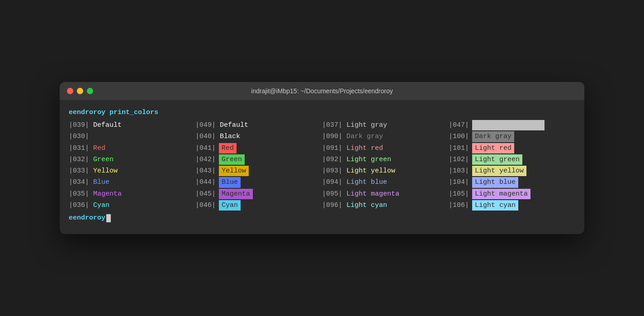 The image size is (644, 316). What do you see at coordinates (259, 148) in the screenshot?
I see `list-item: |041| Red` at bounding box center [259, 148].